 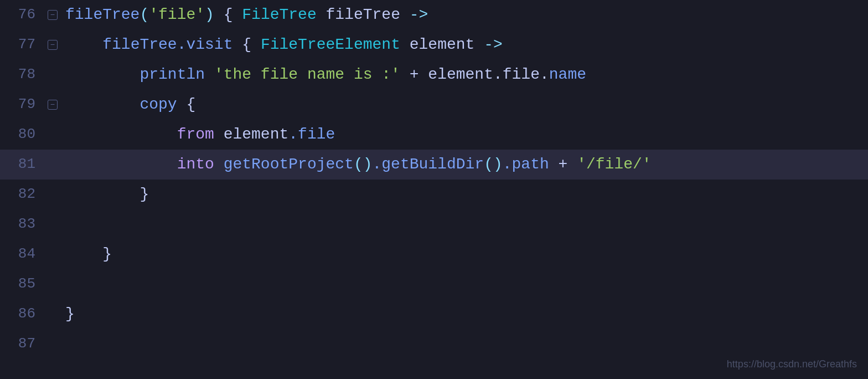 I want to click on code-line: 80 from element.file, so click(x=434, y=135).